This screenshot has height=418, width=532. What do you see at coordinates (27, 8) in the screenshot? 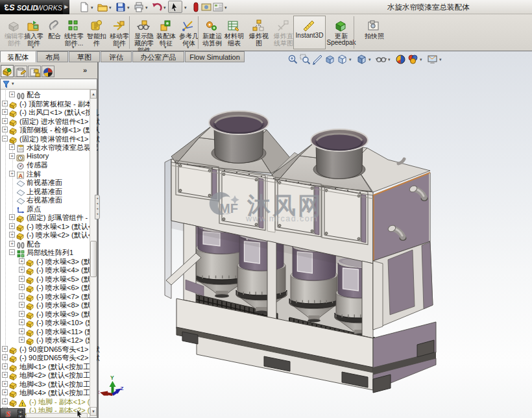
I see `svg-text: SOLID` at bounding box center [27, 8].